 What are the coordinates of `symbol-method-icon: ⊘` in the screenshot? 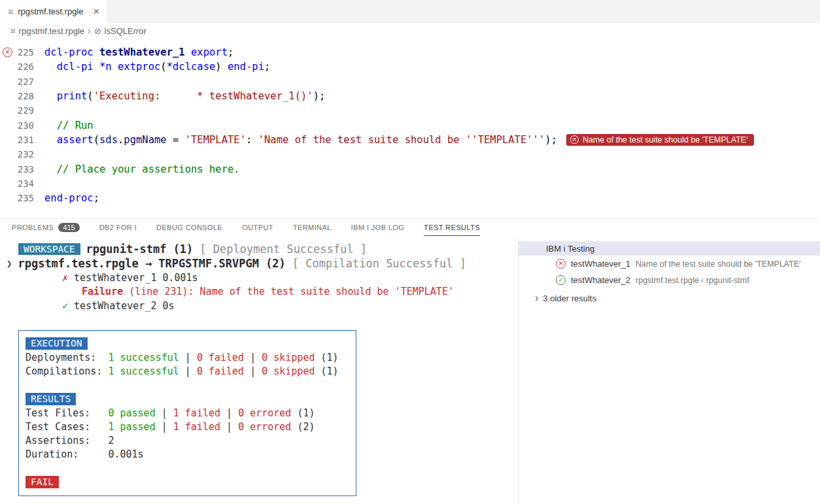 It's located at (98, 31).